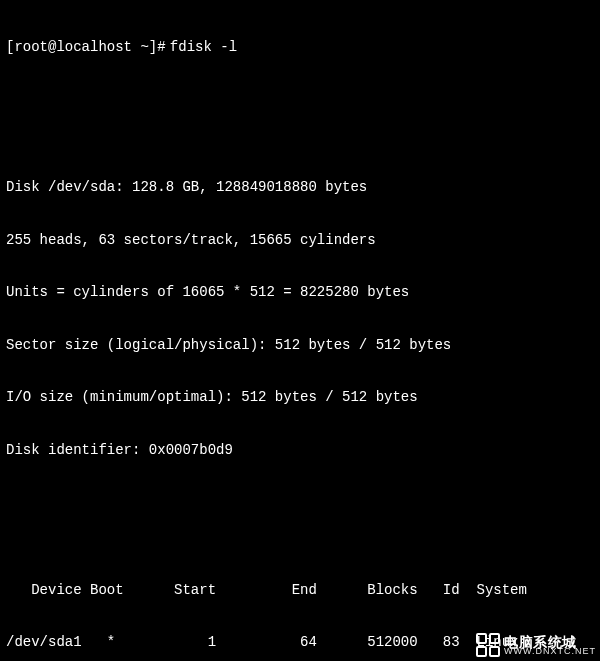 The width and height of the screenshot is (600, 661). I want to click on disk-geom: 255 heads, 63 sectors/track, 15665 cylin…, so click(300, 241).